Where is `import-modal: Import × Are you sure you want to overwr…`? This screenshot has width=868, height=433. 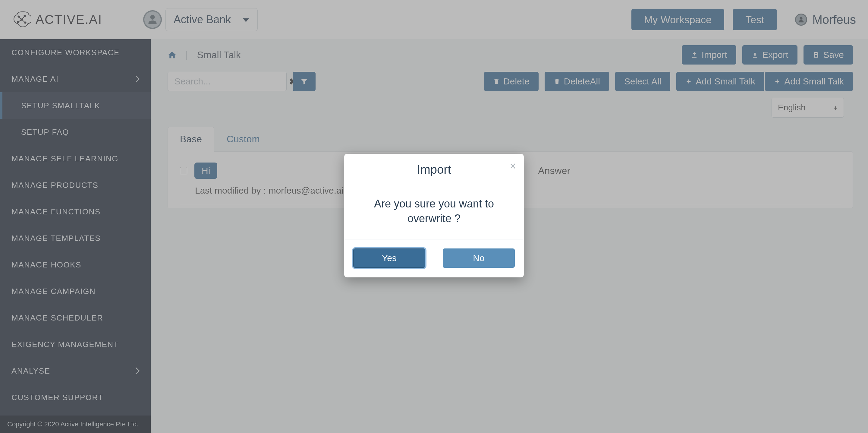 import-modal: Import × Are you sure you want to overwr… is located at coordinates (434, 216).